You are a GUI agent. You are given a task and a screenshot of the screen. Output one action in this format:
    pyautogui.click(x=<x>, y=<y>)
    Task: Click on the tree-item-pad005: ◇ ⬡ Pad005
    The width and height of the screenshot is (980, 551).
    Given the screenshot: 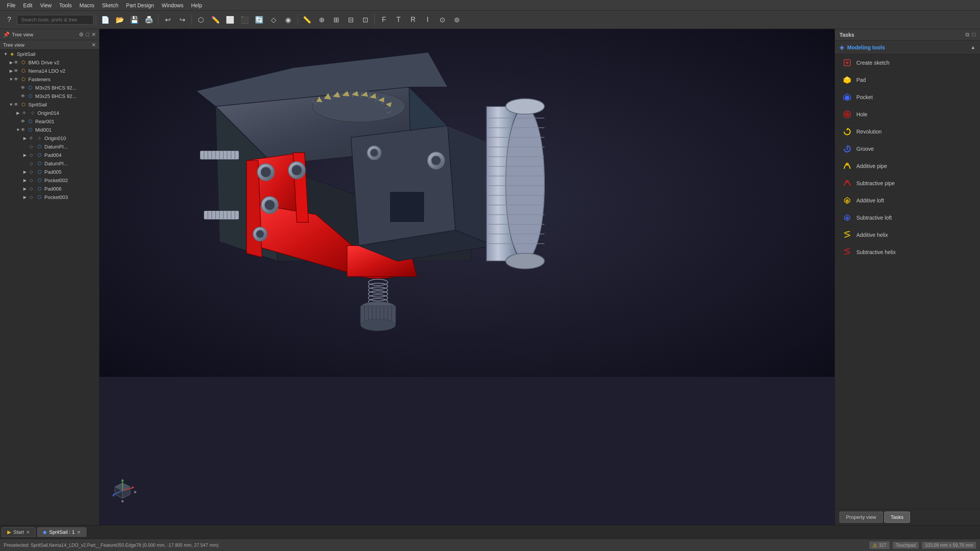 What is the action you would take?
    pyautogui.click(x=50, y=172)
    